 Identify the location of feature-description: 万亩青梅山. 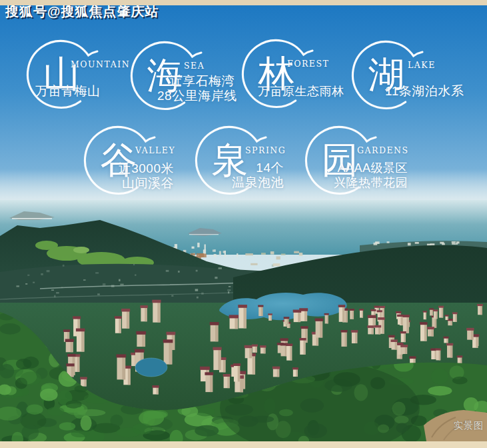
(68, 91).